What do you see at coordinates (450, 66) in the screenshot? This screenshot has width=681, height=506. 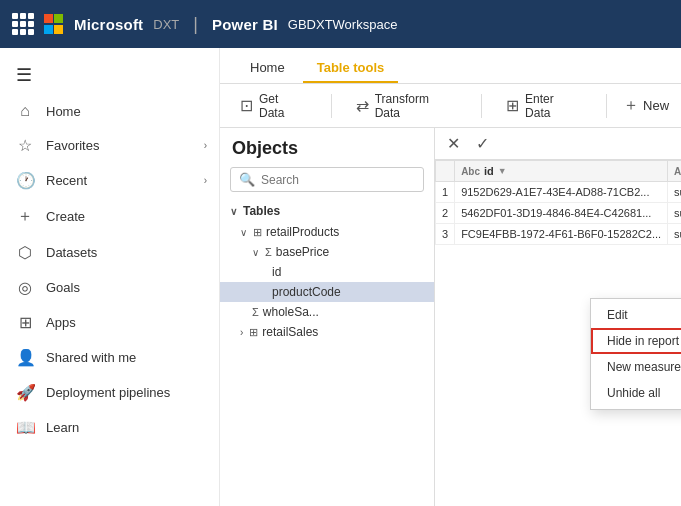 I see `ribbon-tabs: Home Table tools` at bounding box center [450, 66].